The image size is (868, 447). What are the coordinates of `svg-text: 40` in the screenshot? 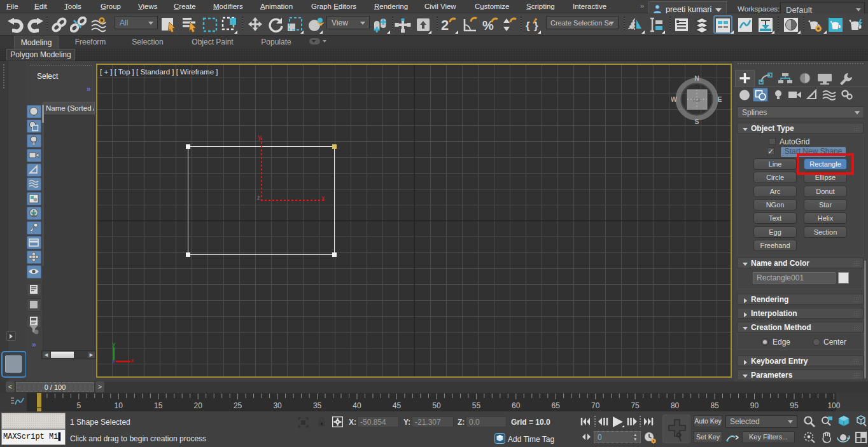 It's located at (357, 406).